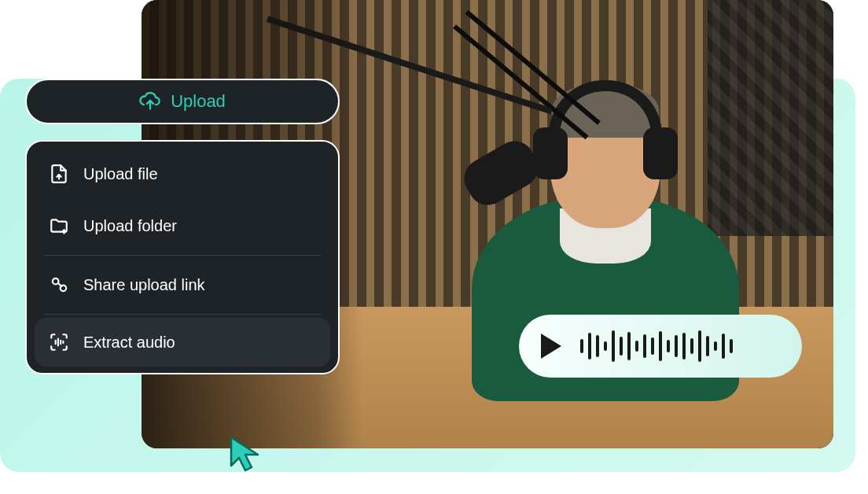 This screenshot has height=494, width=868. I want to click on share-link-icon, so click(59, 285).